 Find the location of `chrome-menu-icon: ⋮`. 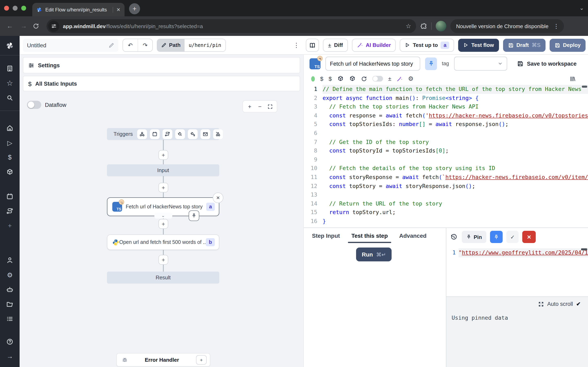

chrome-menu-icon: ⋮ is located at coordinates (556, 26).